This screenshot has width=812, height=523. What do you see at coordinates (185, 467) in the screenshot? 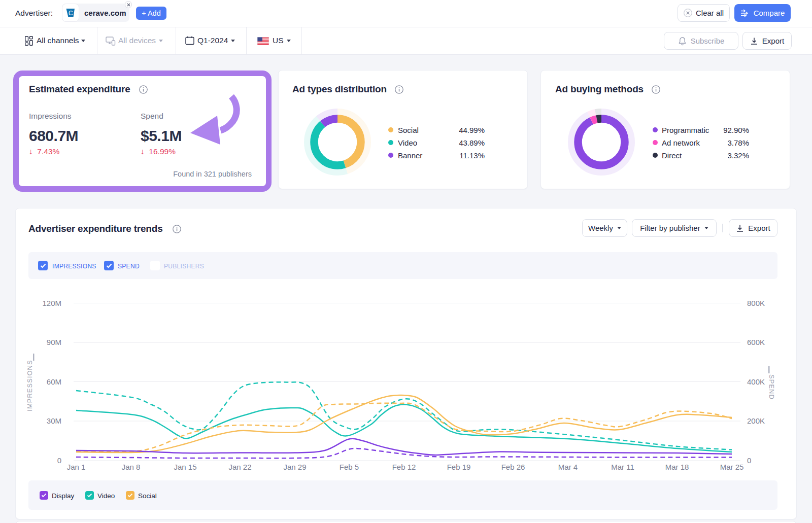
I see `svg-text: Jan 15` at bounding box center [185, 467].